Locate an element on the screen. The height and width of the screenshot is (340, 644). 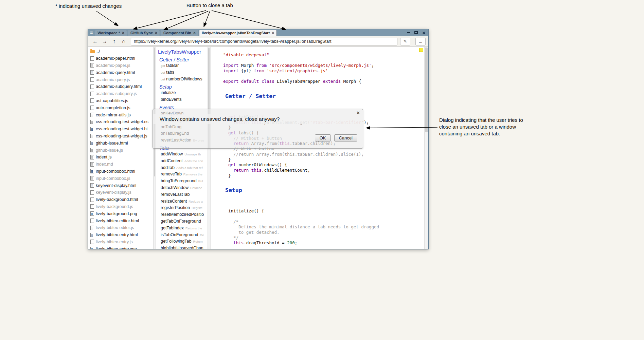
file-item: lively-bibtex-editor.js is located at coordinates (121, 228).